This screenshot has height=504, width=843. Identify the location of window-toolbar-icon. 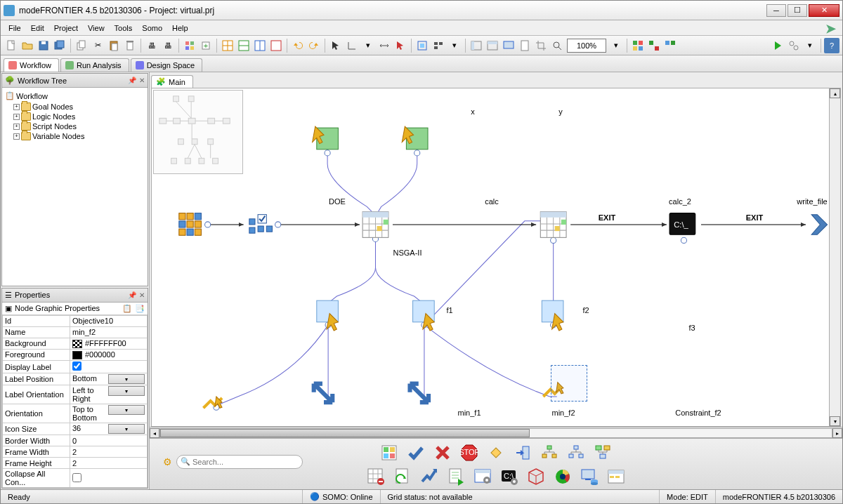
(616, 477).